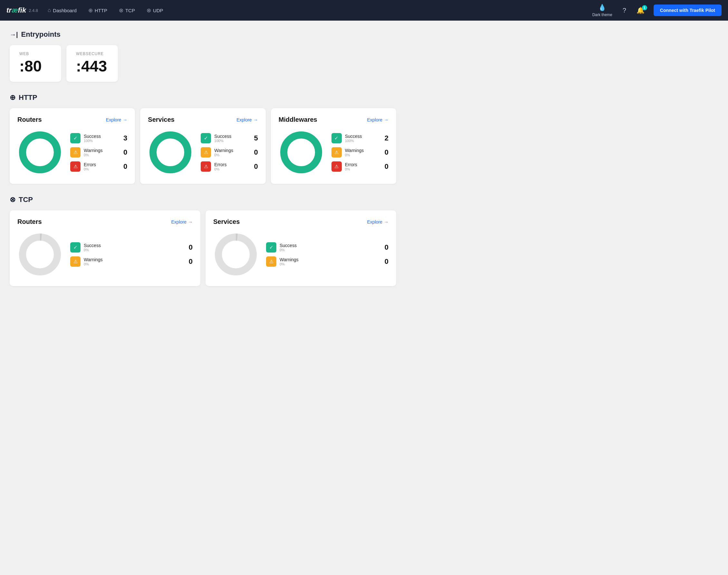 Image resolution: width=728 pixels, height=575 pixels. Describe the element at coordinates (361, 169) in the screenshot. I see `http-middlewares-errors-pct: 0%` at that location.